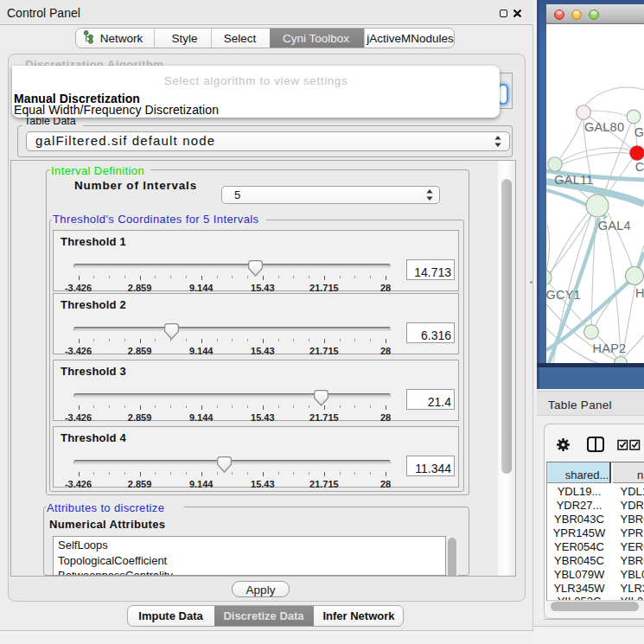  Describe the element at coordinates (564, 295) in the screenshot. I see `svg-text: GCY1` at that location.